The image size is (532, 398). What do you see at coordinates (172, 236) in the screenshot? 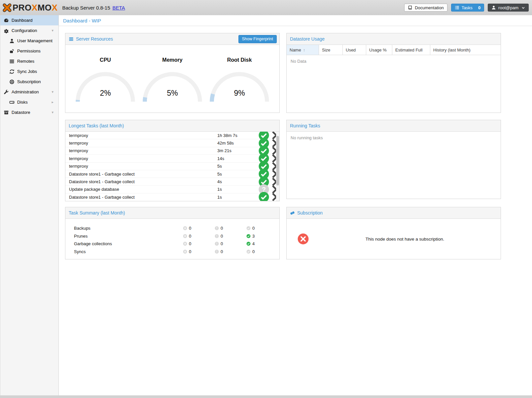
I see `summary-row-prunes: Prunes003` at bounding box center [172, 236].